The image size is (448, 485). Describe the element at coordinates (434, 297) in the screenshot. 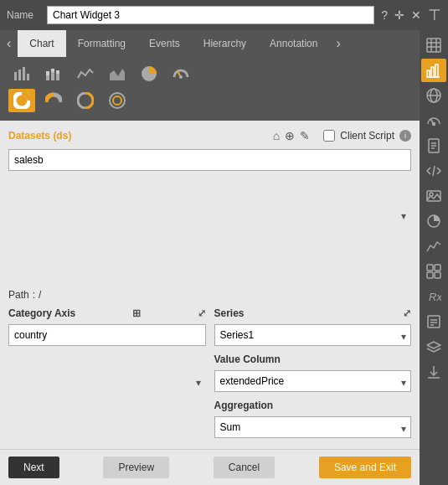

I see `sidebar-rx-icon: Rx` at that location.